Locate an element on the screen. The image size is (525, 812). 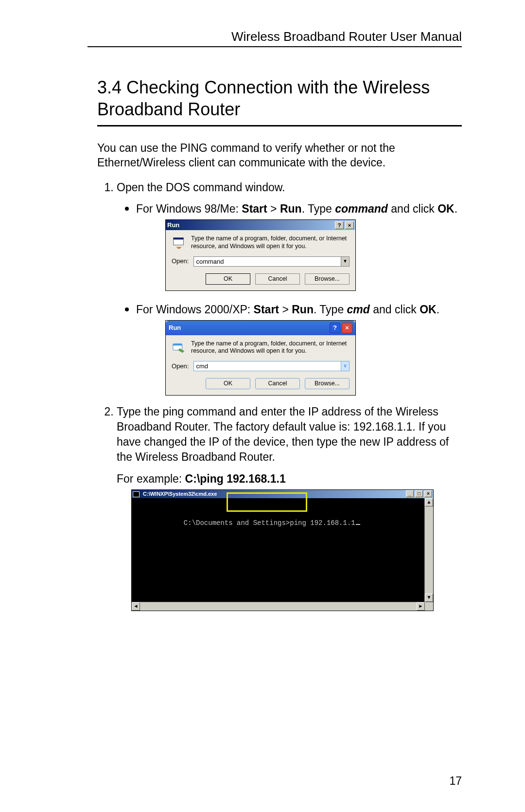
scroll-left-icon: ◄ is located at coordinates (136, 606).